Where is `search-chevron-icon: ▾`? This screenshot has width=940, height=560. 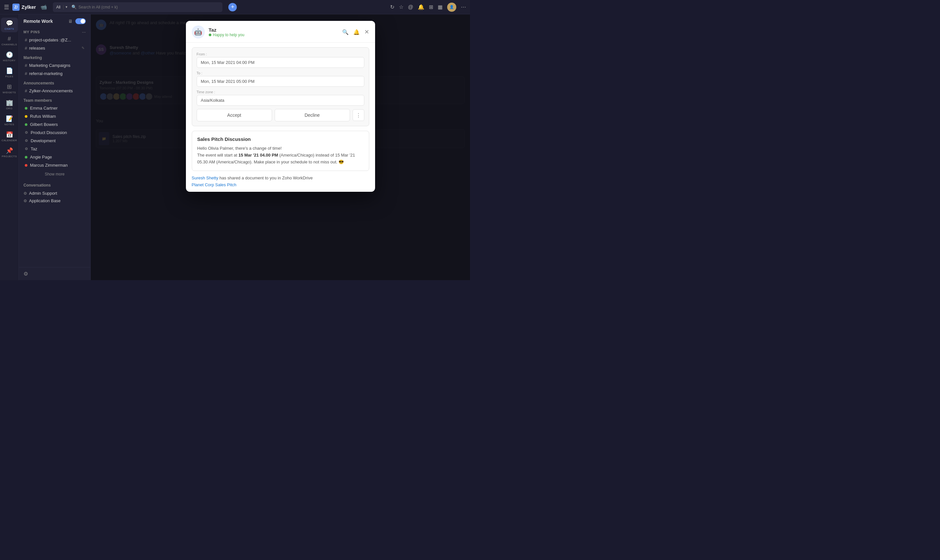 search-chevron-icon: ▾ is located at coordinates (66, 7).